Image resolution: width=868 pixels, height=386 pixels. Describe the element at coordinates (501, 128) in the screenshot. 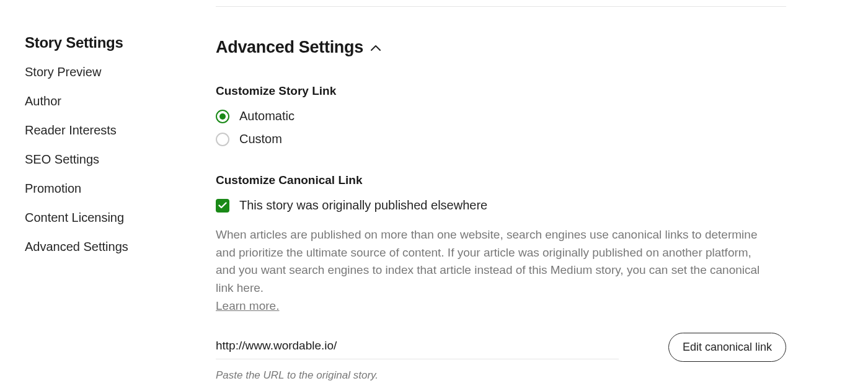

I see `story-link-radio-group: Automatic Custom` at that location.